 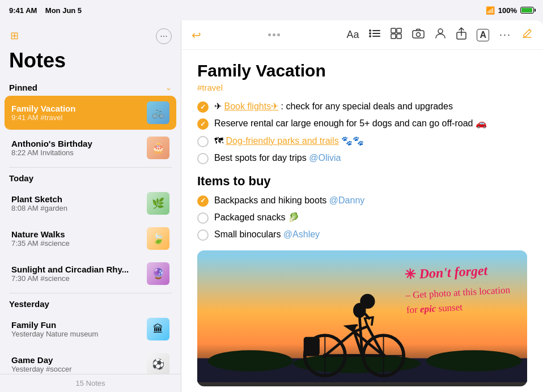 I want to click on camera-button, so click(x=418, y=35).